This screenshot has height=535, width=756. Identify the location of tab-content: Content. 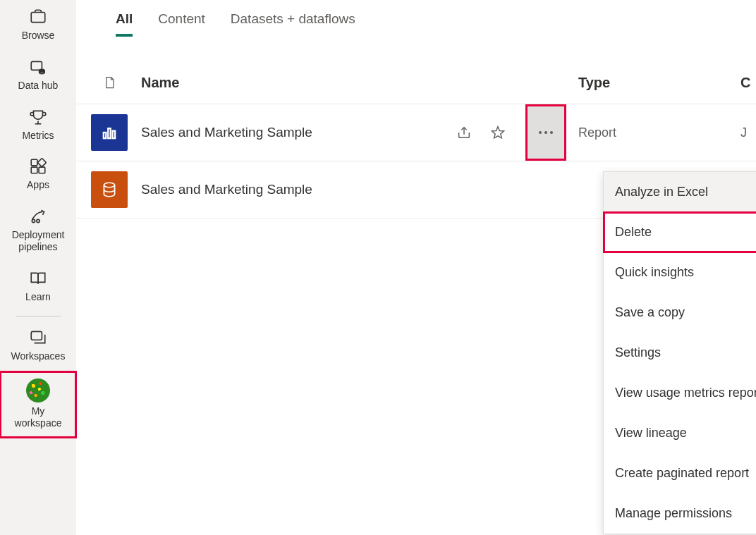
(182, 24).